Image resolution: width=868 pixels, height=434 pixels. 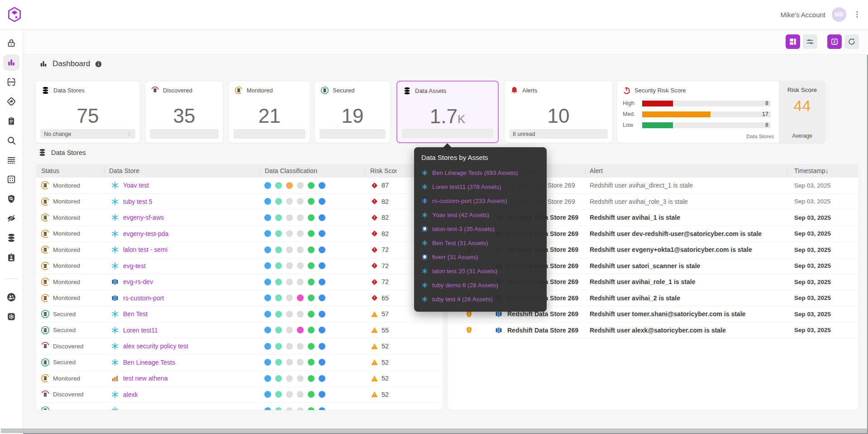 I want to click on popover-datastore-item: Ben Lineage Tests (693 Assets), so click(x=481, y=173).